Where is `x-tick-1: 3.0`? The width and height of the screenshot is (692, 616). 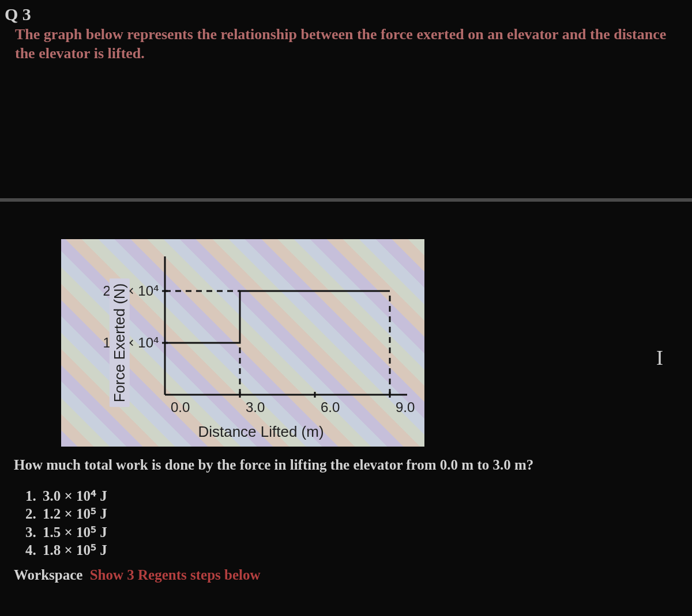
x-tick-1: 3.0 is located at coordinates (255, 407).